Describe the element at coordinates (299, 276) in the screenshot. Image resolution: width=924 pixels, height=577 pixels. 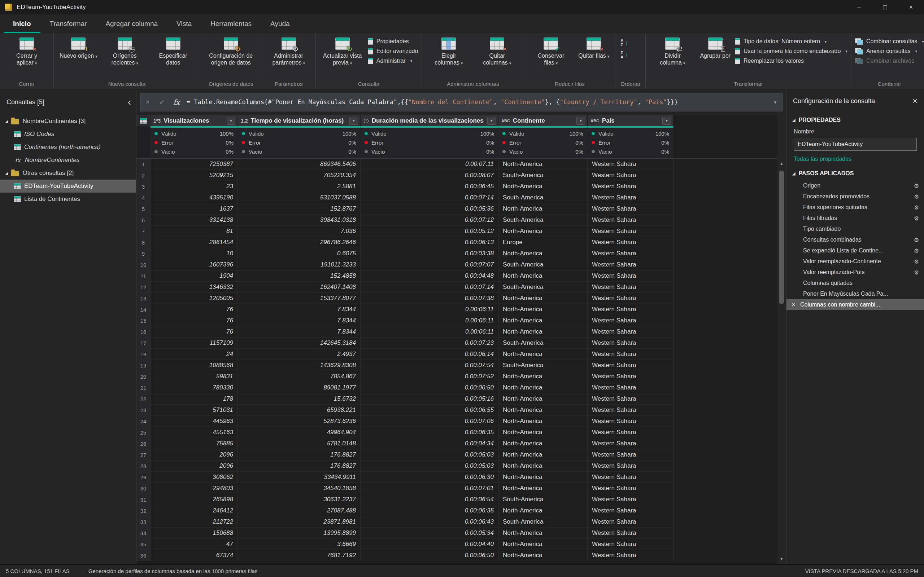
I see `table-cell: 152.4858` at that location.